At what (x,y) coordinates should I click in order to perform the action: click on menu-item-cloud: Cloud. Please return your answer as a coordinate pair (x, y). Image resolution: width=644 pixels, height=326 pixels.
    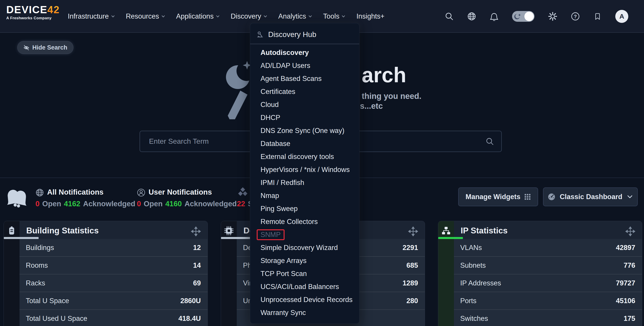
    Looking at the image, I should click on (305, 105).